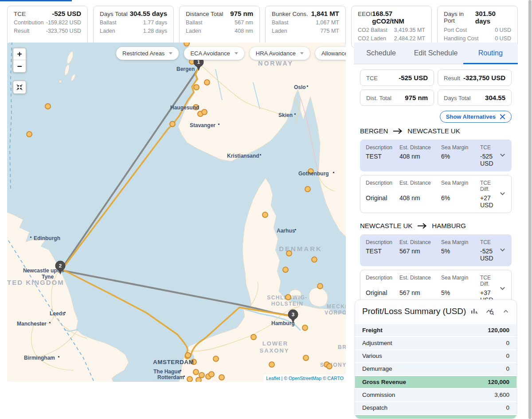 This screenshot has height=419, width=532. What do you see at coordinates (372, 356) in the screenshot?
I see `pnl-row-label: Various` at bounding box center [372, 356].